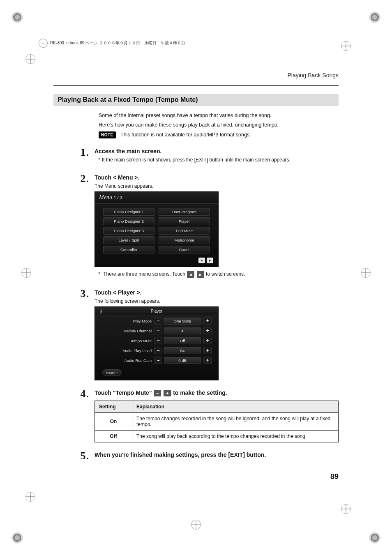  Describe the element at coordinates (112, 373) in the screenshot. I see `reset-button: Reset 𝄐` at that location.